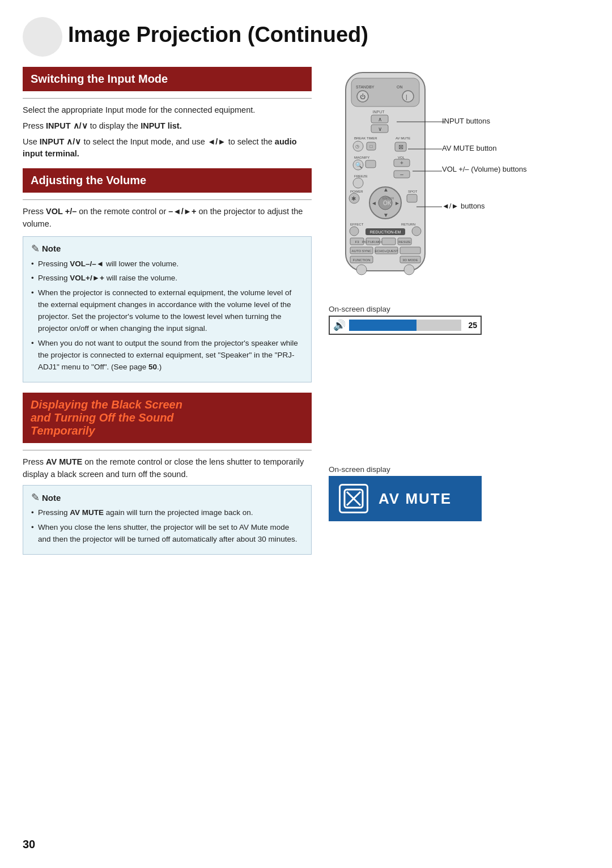  What do you see at coordinates (167, 126) in the screenshot?
I see `switching-input-instruction1: Press INPUT ∧/∨ to display the INPUT lis…` at bounding box center [167, 126].